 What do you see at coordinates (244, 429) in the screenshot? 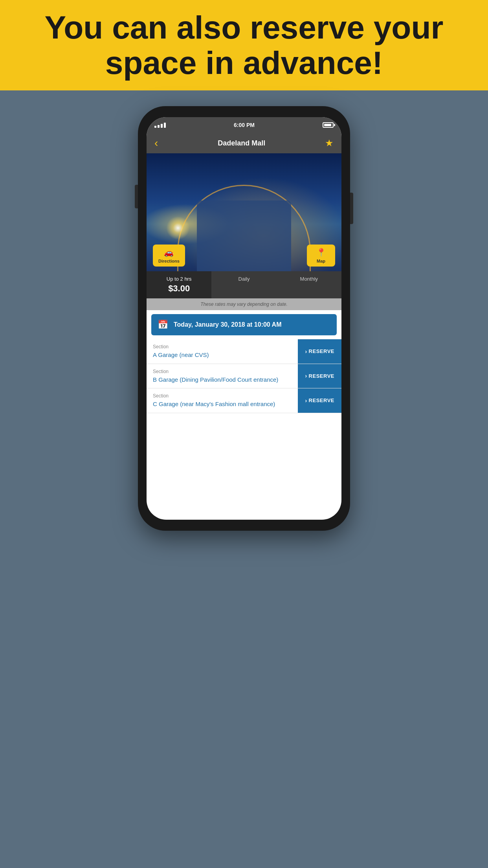
I see `sections-list: Section A Garage (near CVS) › RESERVE Se…` at bounding box center [244, 429].